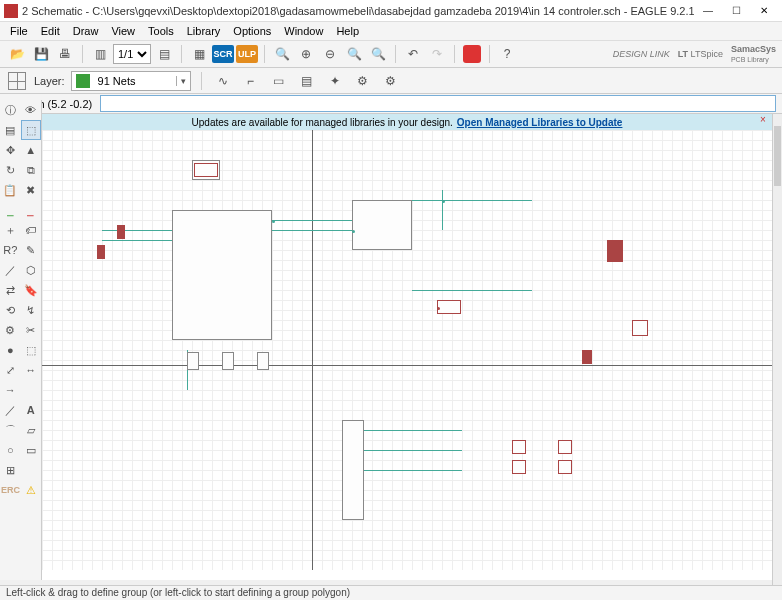 The height and width of the screenshot is (600, 782). Describe the element at coordinates (778, 156) in the screenshot. I see `scroll-thumb` at that location.